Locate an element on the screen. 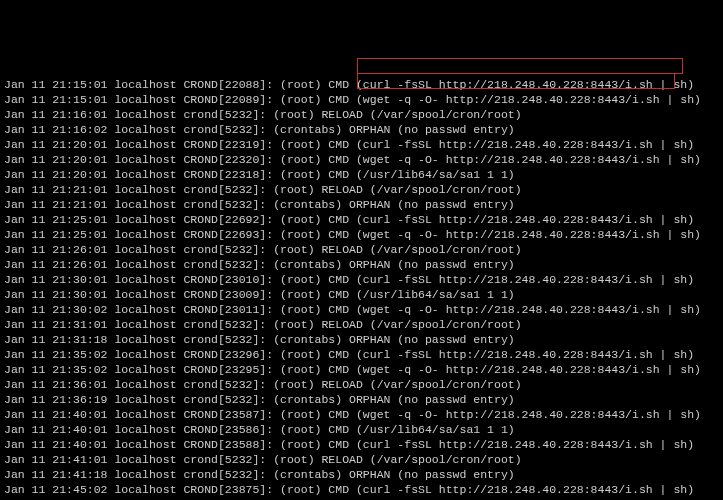 The height and width of the screenshot is (500, 723). log-line: Jan 11 21:20:01 localhost CROND[22318]: … is located at coordinates (362, 174).